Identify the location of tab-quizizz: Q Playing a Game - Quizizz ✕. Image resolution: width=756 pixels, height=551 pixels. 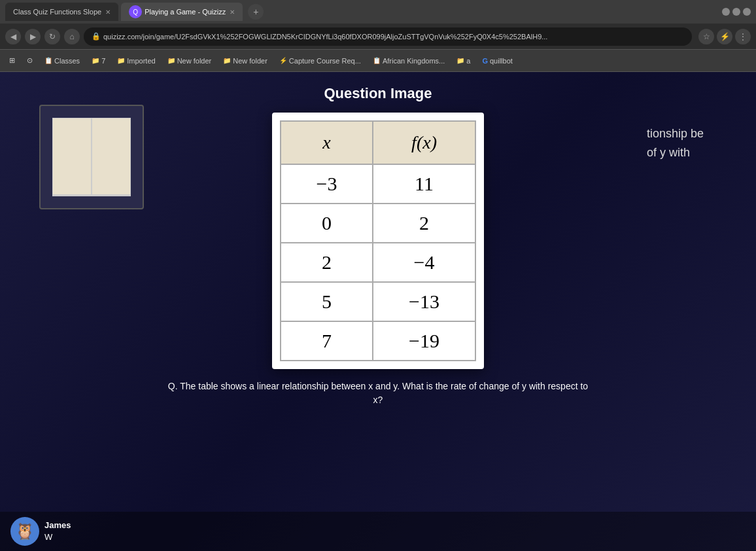
(182, 12).